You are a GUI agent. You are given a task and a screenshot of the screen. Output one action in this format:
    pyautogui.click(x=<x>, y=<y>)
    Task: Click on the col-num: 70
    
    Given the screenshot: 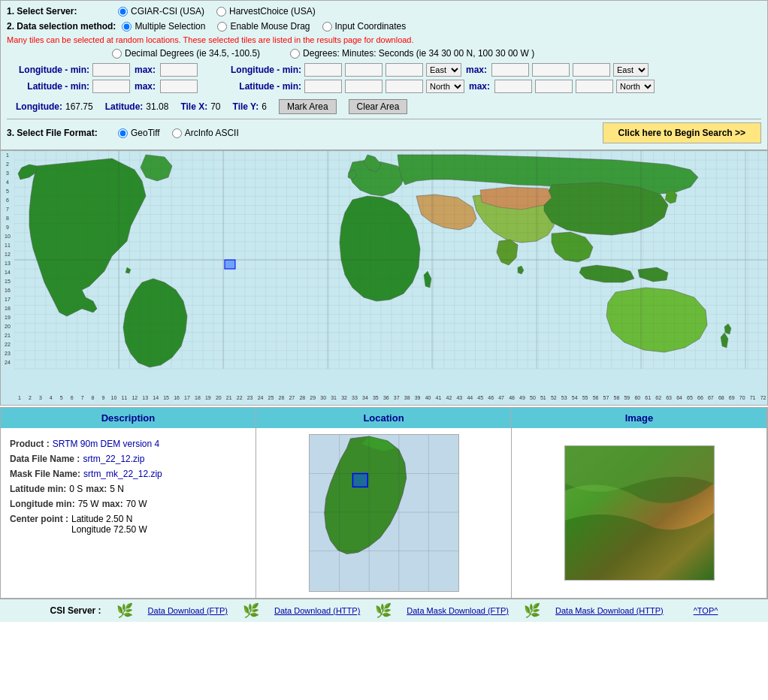 What is the action you would take?
    pyautogui.click(x=742, y=398)
    